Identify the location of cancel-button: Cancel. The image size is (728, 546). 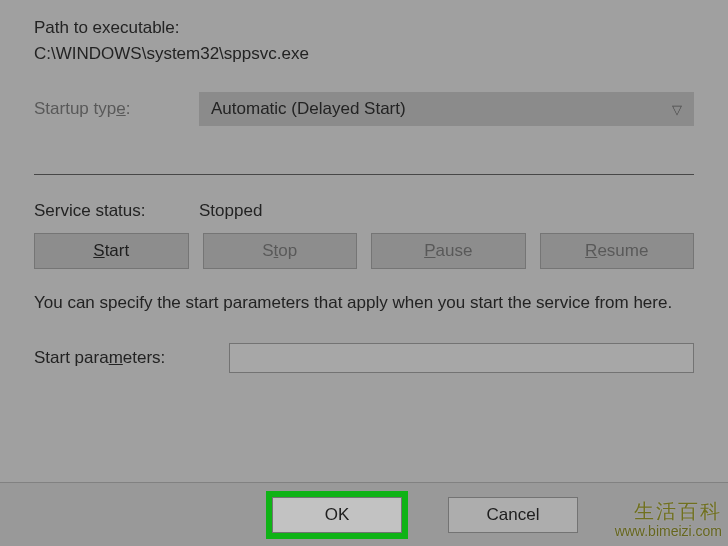
(513, 515).